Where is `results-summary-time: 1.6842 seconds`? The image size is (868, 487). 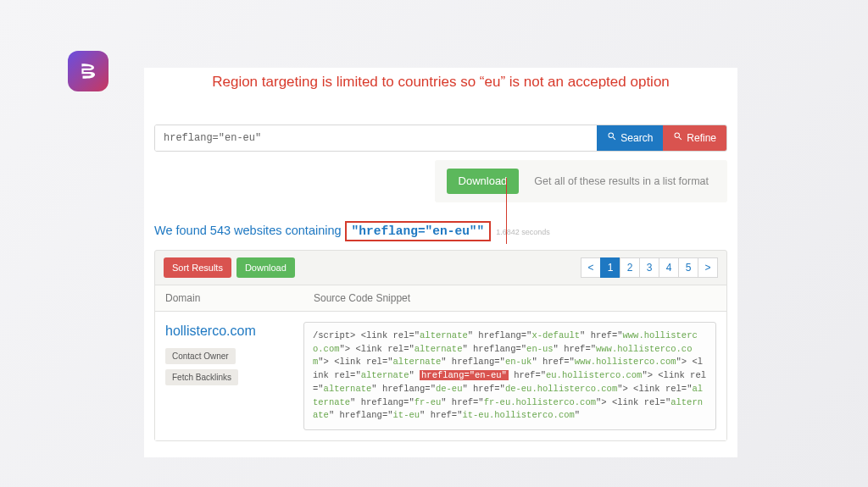 results-summary-time: 1.6842 seconds is located at coordinates (523, 232).